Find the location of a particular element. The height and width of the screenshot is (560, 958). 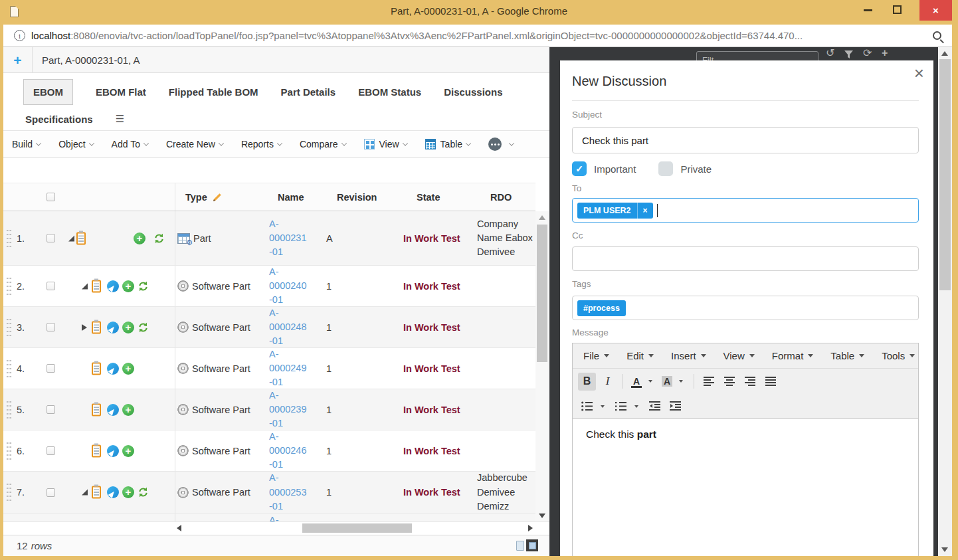

tab: EBOM Status is located at coordinates (389, 92).